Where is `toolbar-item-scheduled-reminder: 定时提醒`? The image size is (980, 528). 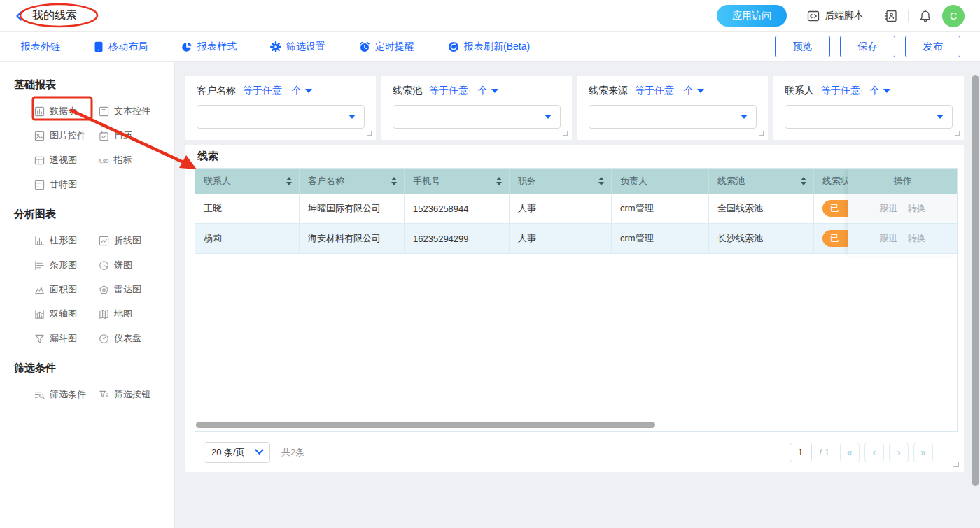
toolbar-item-scheduled-reminder: 定时提醒 is located at coordinates (386, 47).